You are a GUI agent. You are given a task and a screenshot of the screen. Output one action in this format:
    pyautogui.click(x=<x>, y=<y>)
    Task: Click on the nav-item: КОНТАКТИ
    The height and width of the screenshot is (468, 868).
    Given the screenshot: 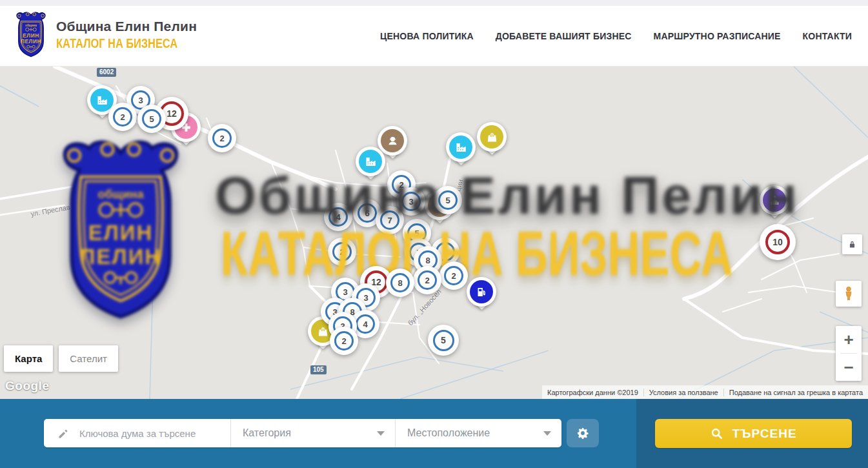 What is the action you would take?
    pyautogui.click(x=827, y=36)
    